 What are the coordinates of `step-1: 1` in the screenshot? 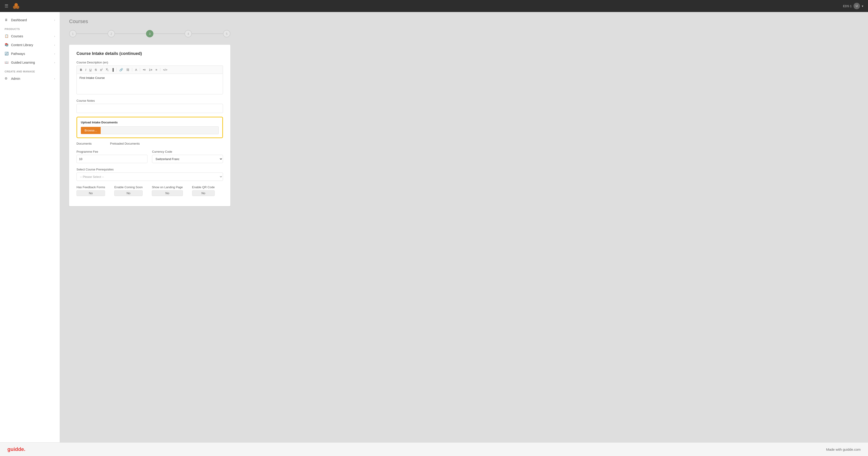 It's located at (73, 34).